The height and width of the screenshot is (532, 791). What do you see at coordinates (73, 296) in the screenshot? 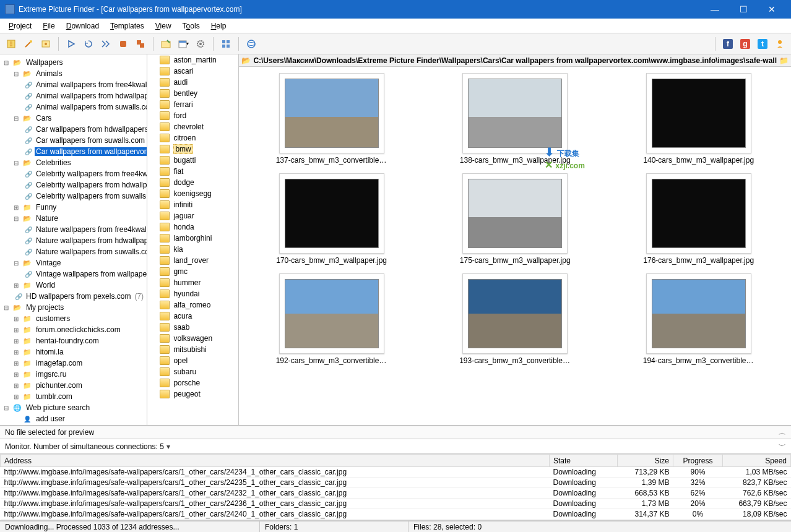
I see `tree-item: HD wallpapers from pexels.com (7)` at bounding box center [73, 296].